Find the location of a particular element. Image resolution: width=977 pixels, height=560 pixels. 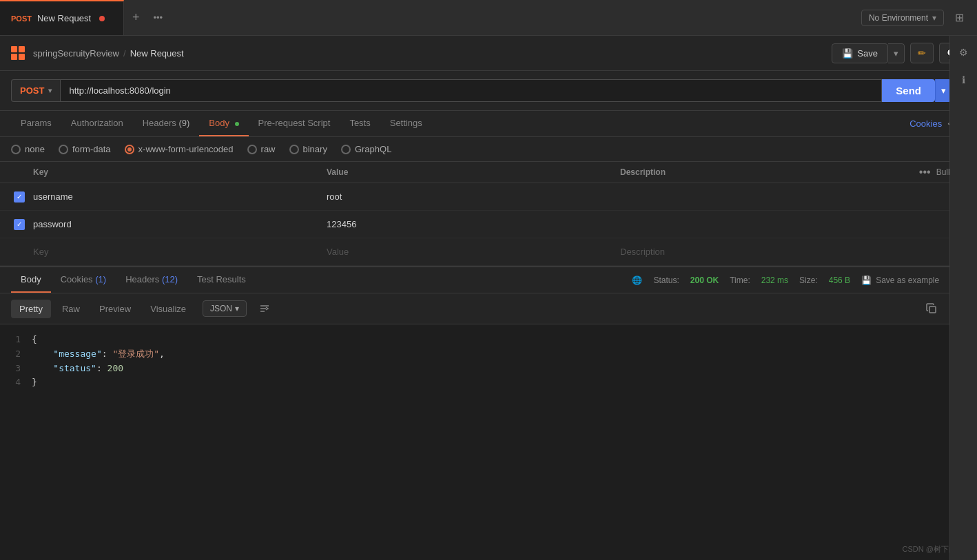

more-dots-icon: ••• is located at coordinates (925, 172).